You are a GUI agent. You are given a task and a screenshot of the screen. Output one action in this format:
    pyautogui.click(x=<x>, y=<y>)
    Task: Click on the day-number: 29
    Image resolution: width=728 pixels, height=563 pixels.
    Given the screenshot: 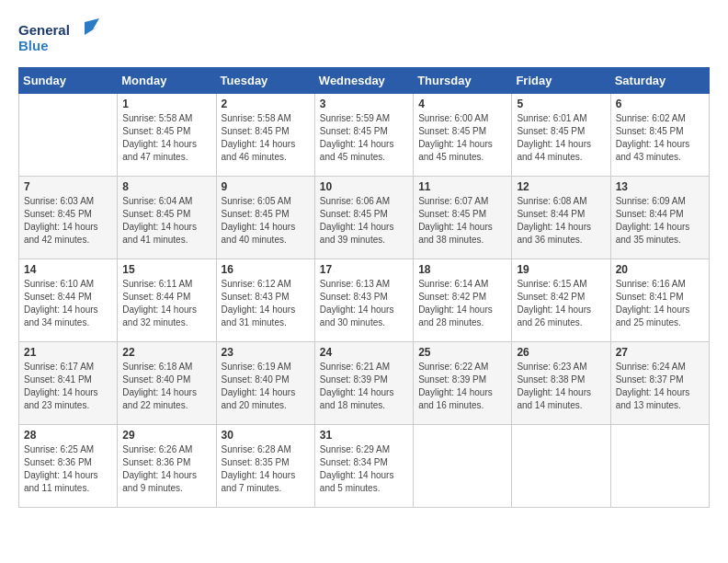 What is the action you would take?
    pyautogui.click(x=166, y=435)
    